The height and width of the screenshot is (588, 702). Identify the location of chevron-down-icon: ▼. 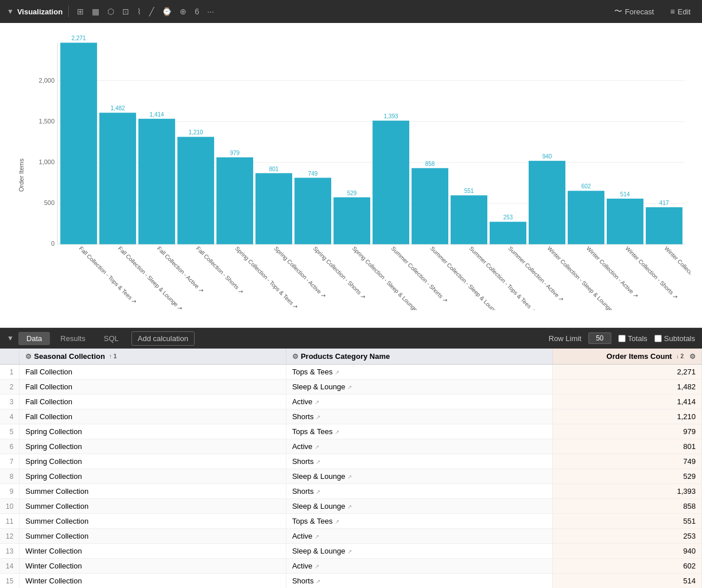
(10, 11).